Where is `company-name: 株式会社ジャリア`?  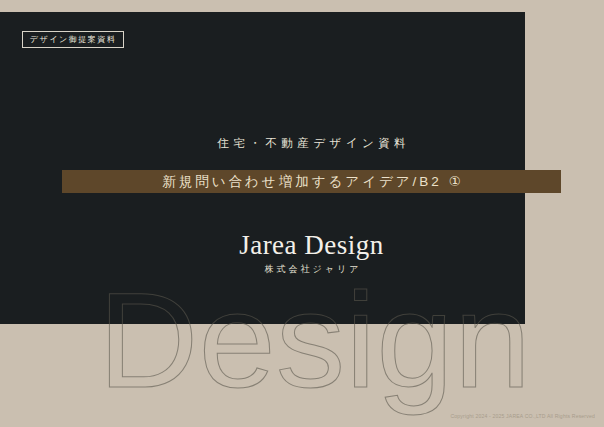
company-name: 株式会社ジャリア is located at coordinates (312, 270).